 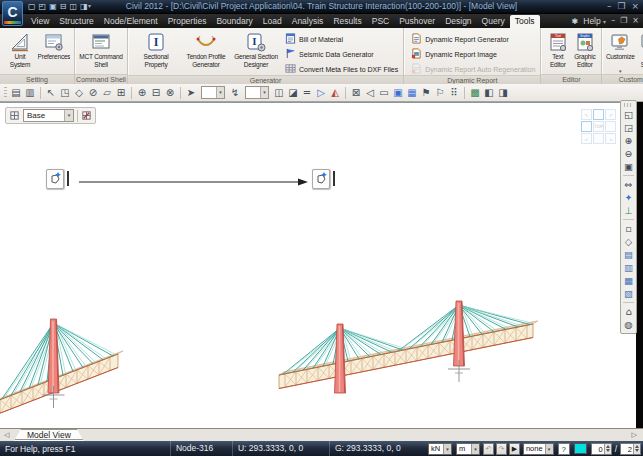 I want to click on task-pane-icon: ▥, so click(x=30, y=93).